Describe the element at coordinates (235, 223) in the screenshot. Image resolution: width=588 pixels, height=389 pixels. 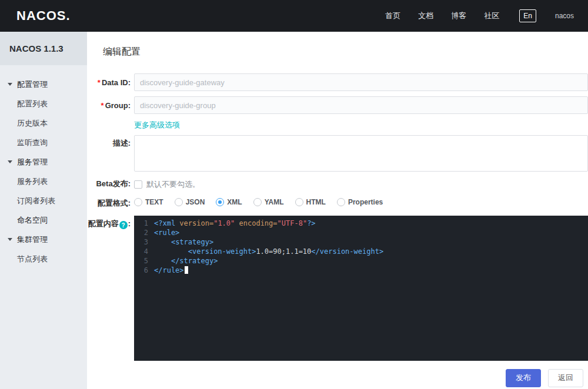
I see `code-text: <?xml version="1.0" encoding="UTF-8"?>` at that location.